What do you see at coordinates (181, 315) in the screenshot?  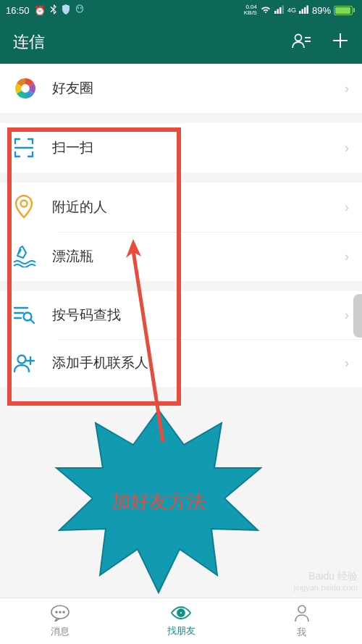 I see `row-search-number: 按号码查找 ›` at bounding box center [181, 315].